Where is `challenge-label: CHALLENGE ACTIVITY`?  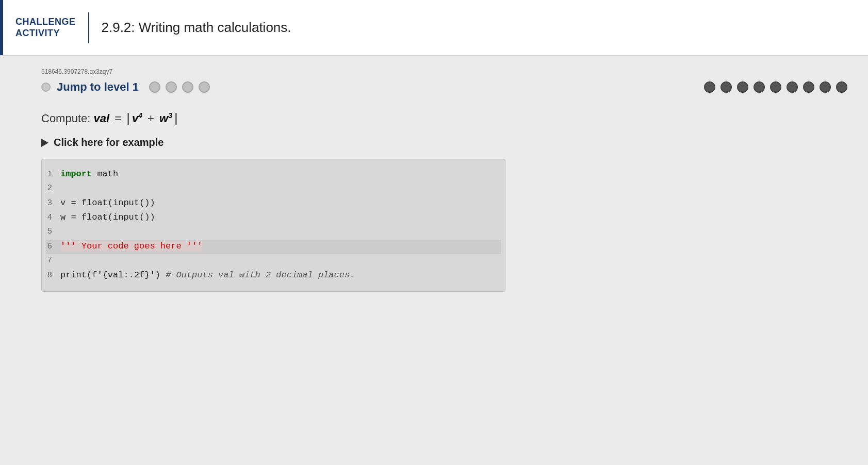
challenge-label: CHALLENGE ACTIVITY is located at coordinates (45, 28).